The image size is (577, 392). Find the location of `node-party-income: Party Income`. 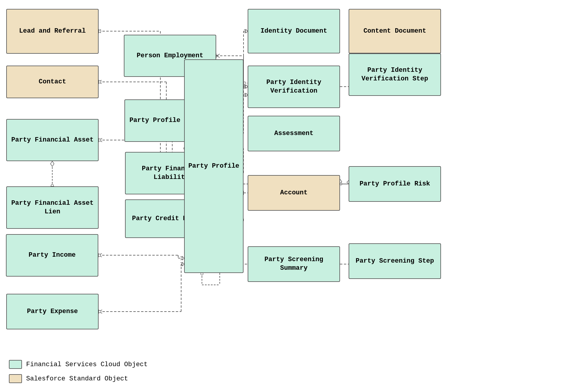

node-party-income: Party Income is located at coordinates (52, 255).